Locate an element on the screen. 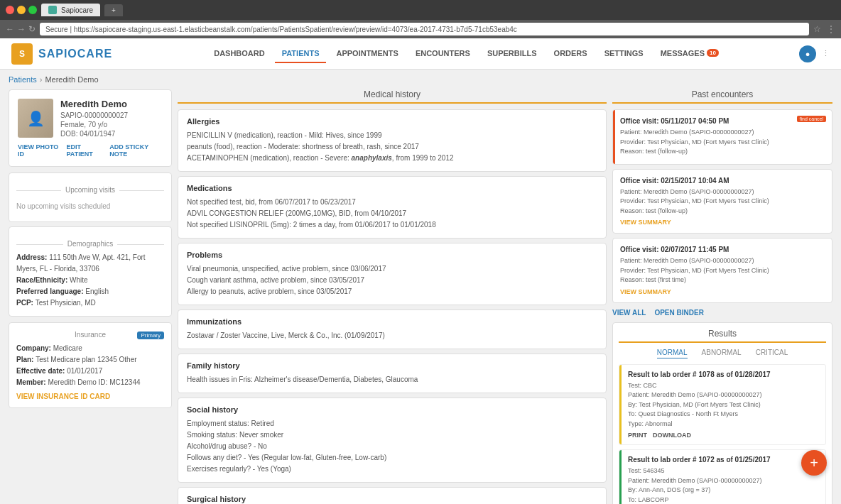 The image size is (841, 504). encounter-1-badge: find cancel is located at coordinates (811, 119).